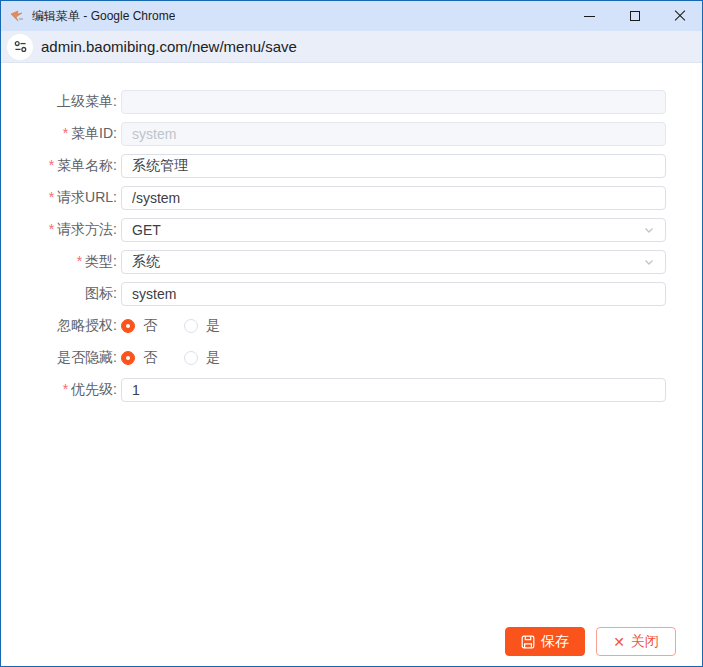 This screenshot has height=667, width=703. What do you see at coordinates (73, 294) in the screenshot?
I see `field-label: 图标:` at bounding box center [73, 294].